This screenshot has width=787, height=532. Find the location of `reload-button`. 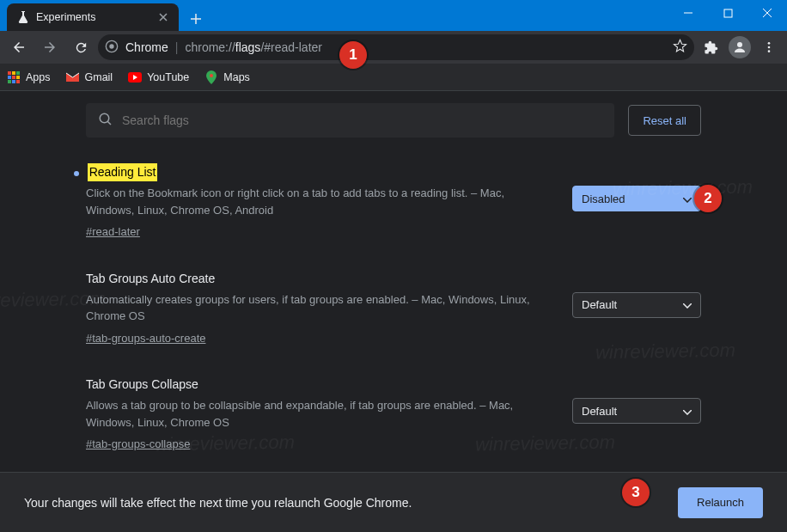

reload-button is located at coordinates (81, 47).